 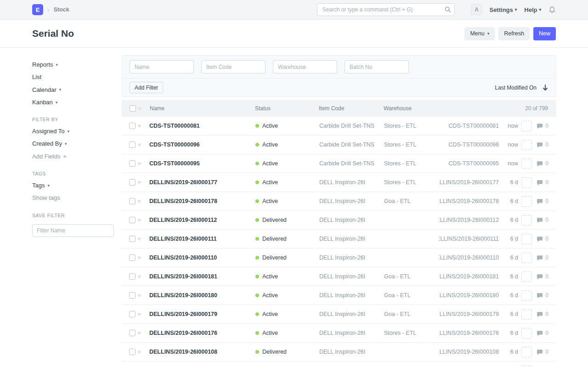 What do you see at coordinates (339, 352) in the screenshot?
I see `table-row: ♥ DELLINS/2019-26I000108 Delivered DELL …` at bounding box center [339, 352].